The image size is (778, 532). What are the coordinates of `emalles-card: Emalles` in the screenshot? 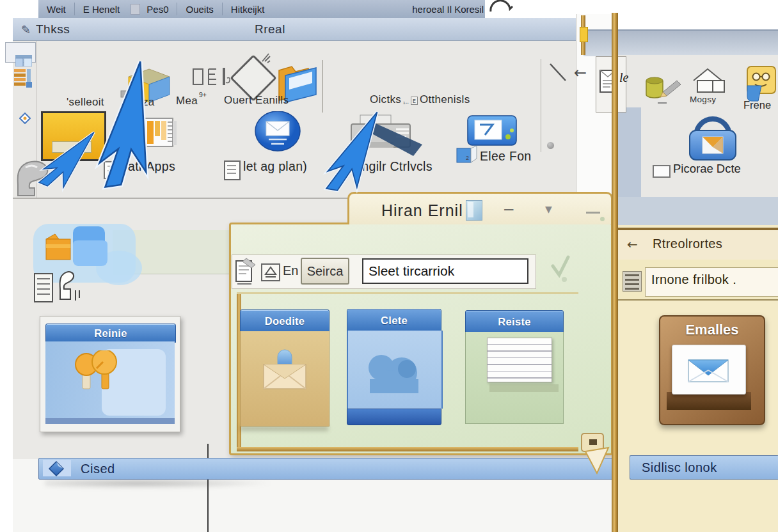 It's located at (712, 370).